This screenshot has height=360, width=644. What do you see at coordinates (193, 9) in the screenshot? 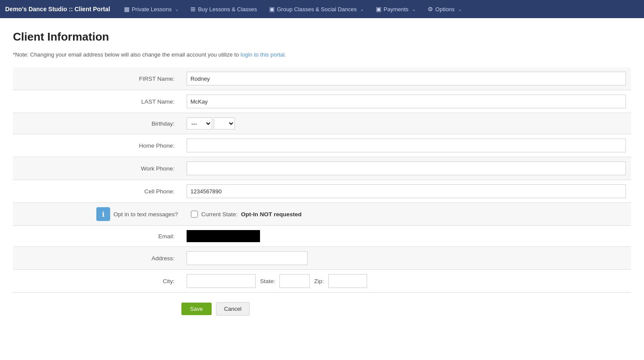
I see `buy-lessons-icon: ⊞` at bounding box center [193, 9].